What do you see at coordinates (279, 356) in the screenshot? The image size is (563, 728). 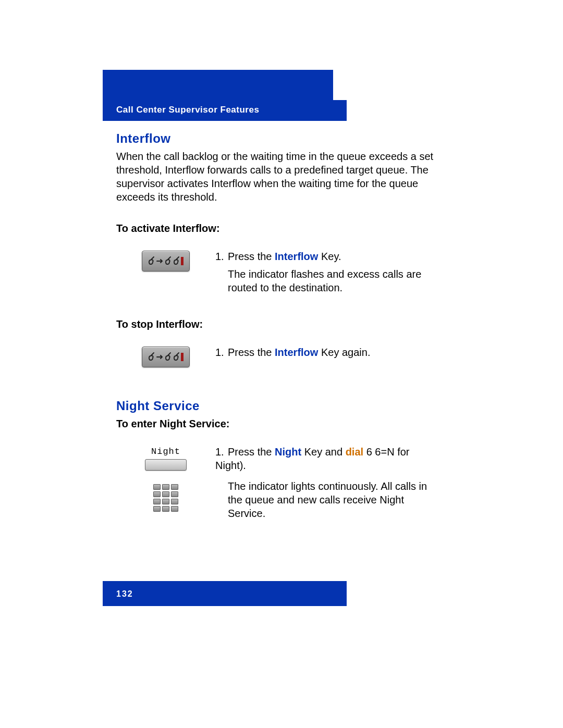 I see `stop-instruction: 1.Press the Interflow Key again.` at bounding box center [279, 356].